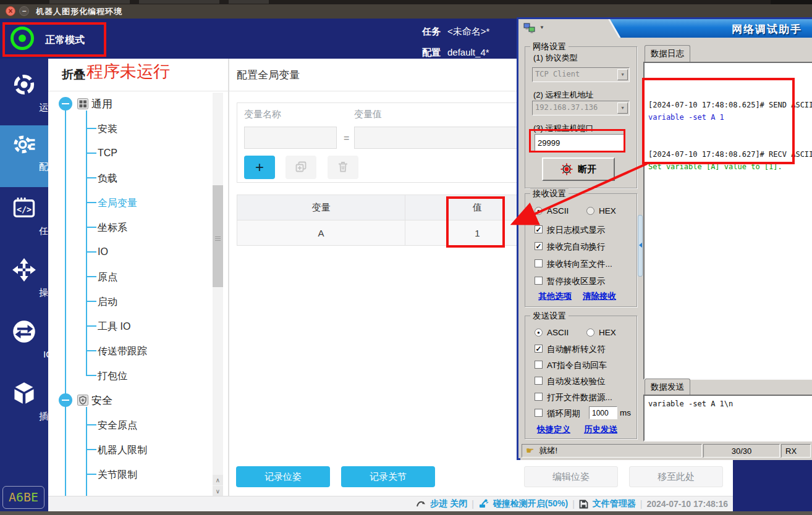  What do you see at coordinates (103, 252) in the screenshot?
I see `tree-item-io: IO` at bounding box center [103, 252].